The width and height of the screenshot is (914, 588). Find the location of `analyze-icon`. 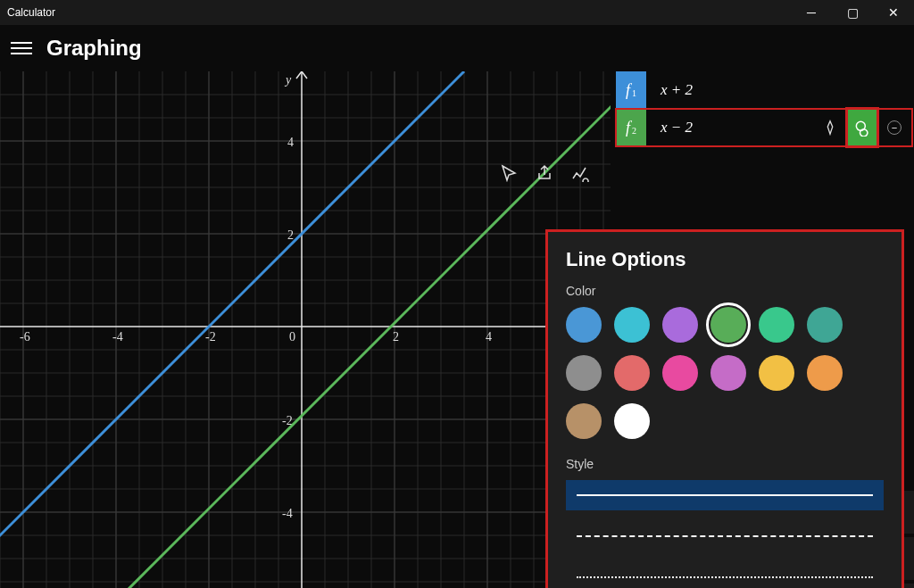

analyze-icon is located at coordinates (830, 128).